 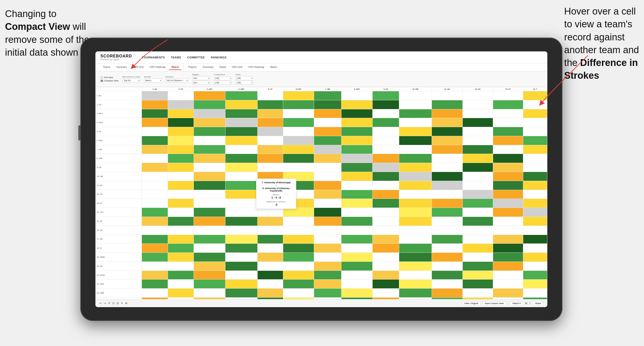 I want to click on sub-tab-matrix-2: Matrix, so click(x=274, y=67).